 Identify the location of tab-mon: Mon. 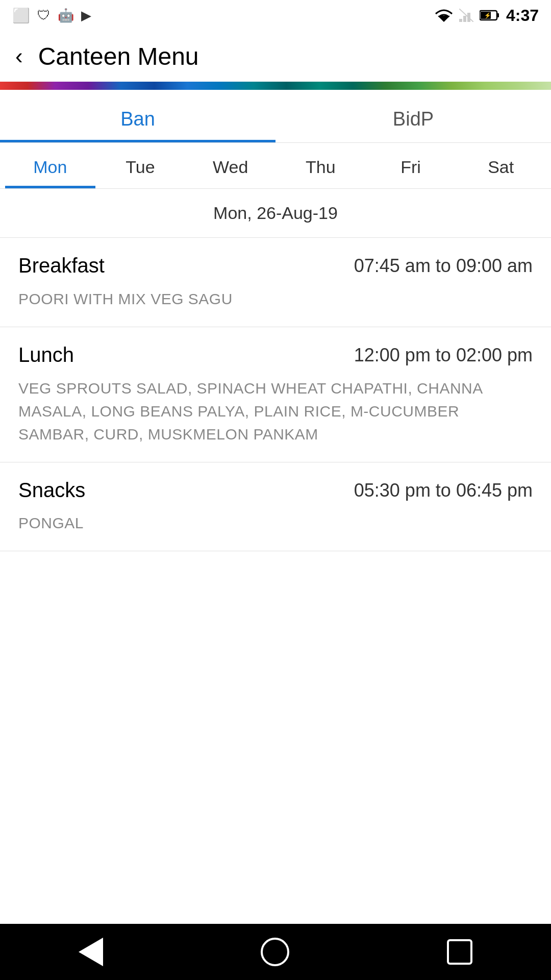
(50, 165).